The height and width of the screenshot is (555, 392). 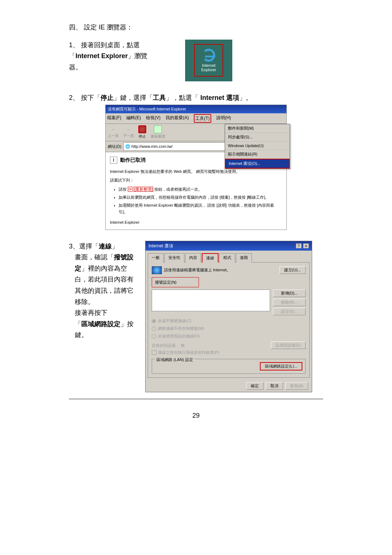 I want to click on remove-button: 移除(R)..., so click(x=289, y=302).